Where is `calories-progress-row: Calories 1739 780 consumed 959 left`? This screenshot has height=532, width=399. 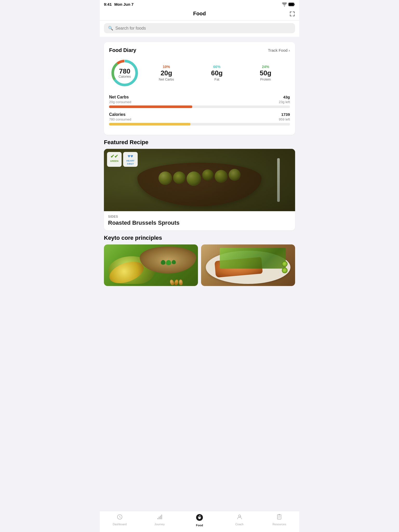
calories-progress-row: Calories 1739 780 consumed 959 left is located at coordinates (200, 119).